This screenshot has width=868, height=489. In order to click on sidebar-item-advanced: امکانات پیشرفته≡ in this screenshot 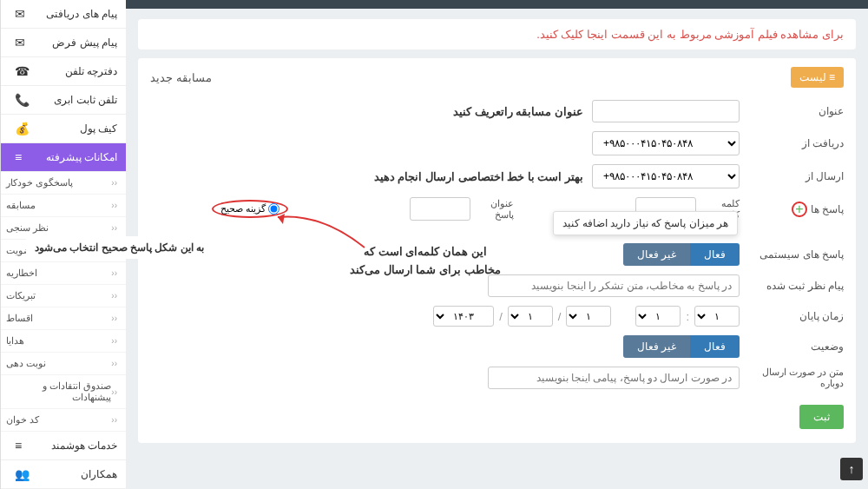, I will do `click(63, 158)`.